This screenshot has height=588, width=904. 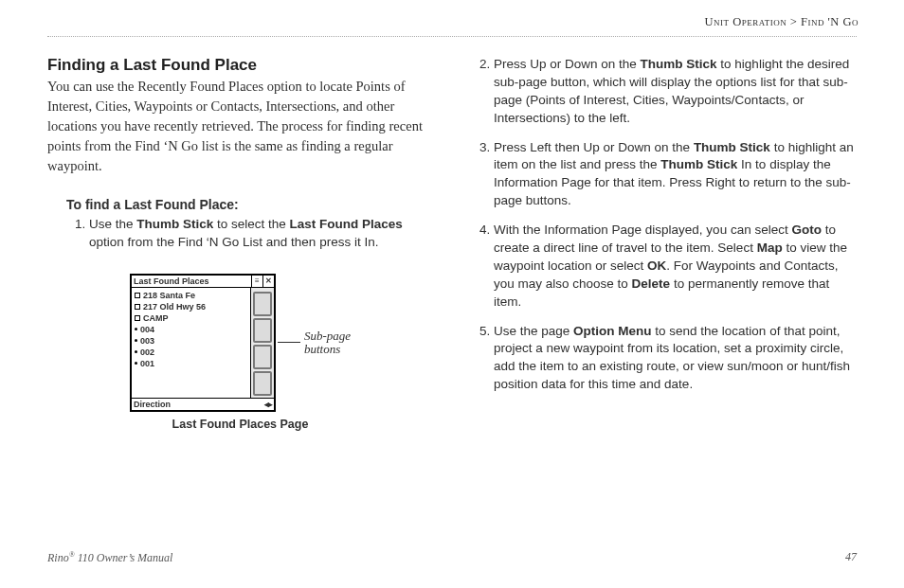 What do you see at coordinates (699, 165) in the screenshot?
I see `step-3-bold-thumbstick2: Thumb Stick` at bounding box center [699, 165].